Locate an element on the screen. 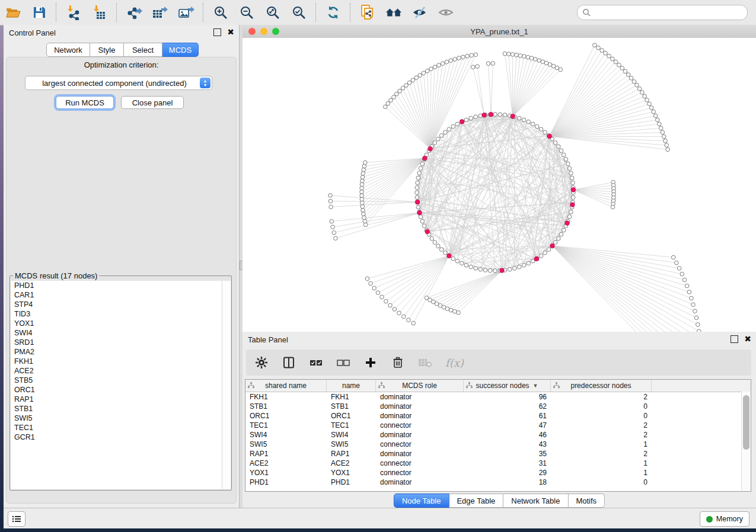 This screenshot has width=756, height=532. mcds-result-item: ACE2 is located at coordinates (121, 371).